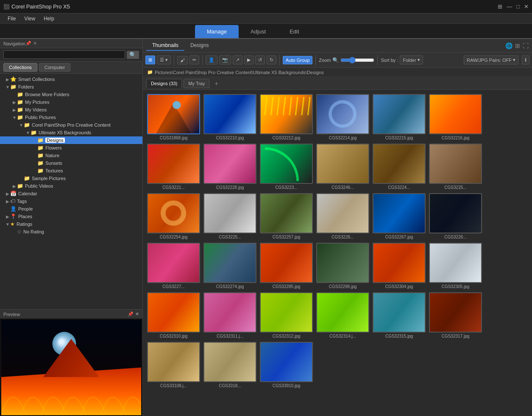 This screenshot has width=532, height=416. What do you see at coordinates (455, 266) in the screenshot?
I see `image-item: CGS32305.jpg` at bounding box center [455, 266].